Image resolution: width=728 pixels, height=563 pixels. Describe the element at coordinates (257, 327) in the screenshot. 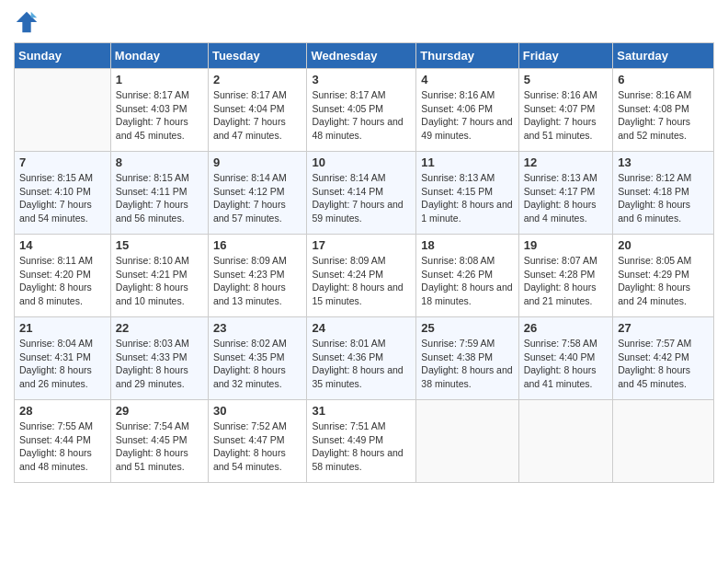

I see `day-number: 23` at that location.